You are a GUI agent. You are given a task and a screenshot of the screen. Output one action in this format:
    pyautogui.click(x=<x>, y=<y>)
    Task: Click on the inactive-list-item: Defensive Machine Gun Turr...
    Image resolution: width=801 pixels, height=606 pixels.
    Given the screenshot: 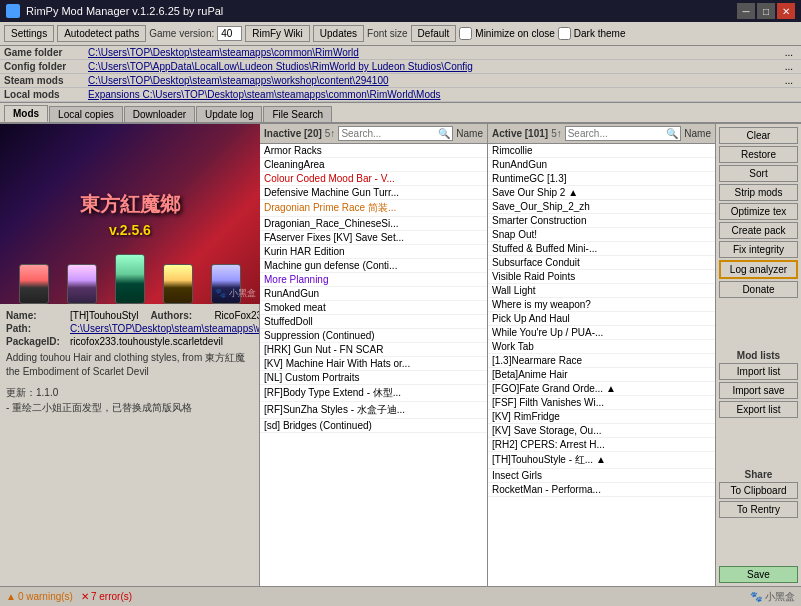 What is the action you would take?
    pyautogui.click(x=374, y=193)
    